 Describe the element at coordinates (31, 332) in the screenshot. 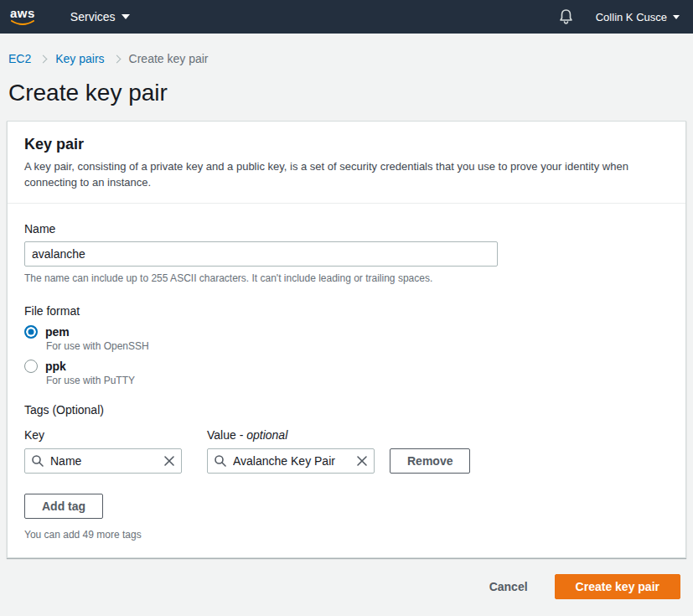

I see `radio-selected-icon` at that location.